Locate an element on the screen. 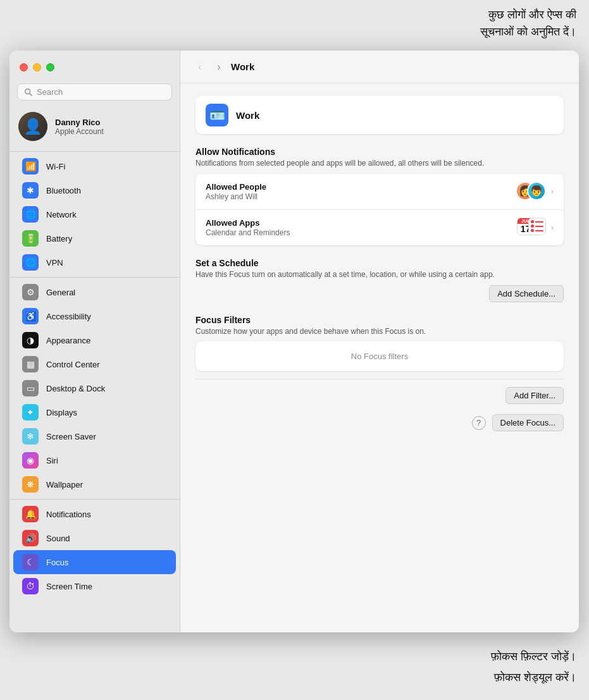  wallpaper-label: Wallpaper is located at coordinates (65, 484).